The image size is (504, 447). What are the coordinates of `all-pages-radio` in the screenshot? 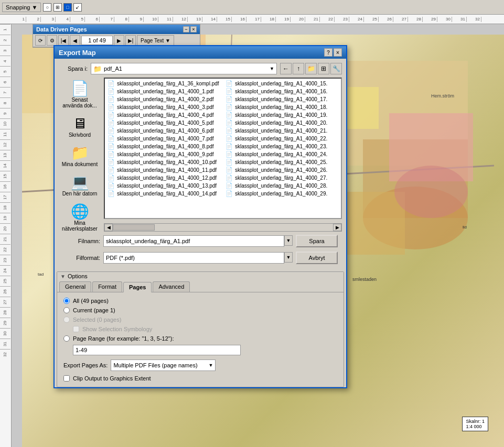 It's located at (67, 301).